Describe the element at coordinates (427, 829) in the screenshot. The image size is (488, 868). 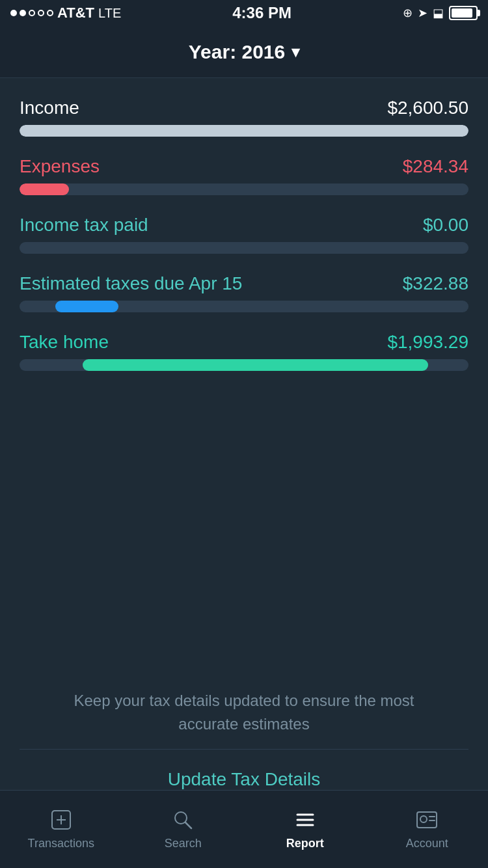
I see `tab-account: Account` at that location.